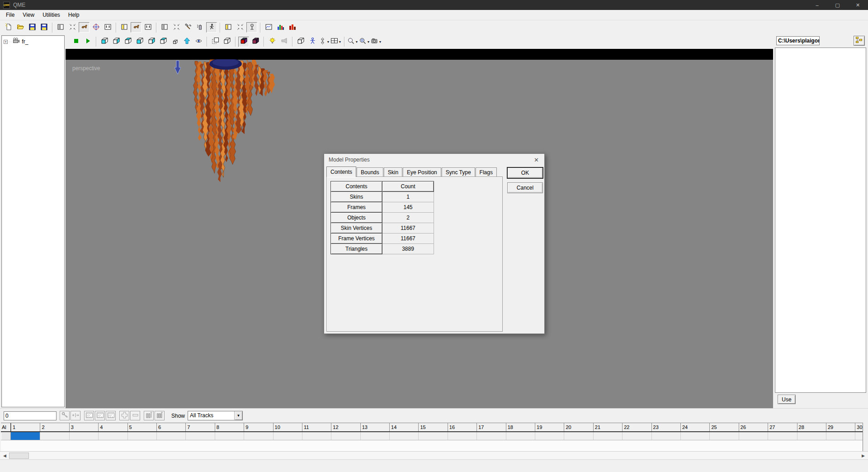 This screenshot has width=868, height=472. I want to click on palette-chart-button, so click(280, 27).